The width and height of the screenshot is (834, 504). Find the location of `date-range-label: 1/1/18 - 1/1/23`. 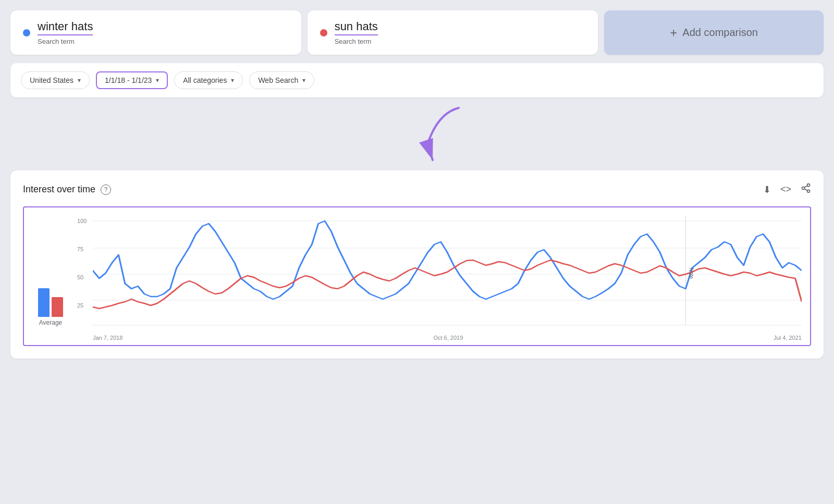

date-range-label: 1/1/18 - 1/1/23 is located at coordinates (128, 80).